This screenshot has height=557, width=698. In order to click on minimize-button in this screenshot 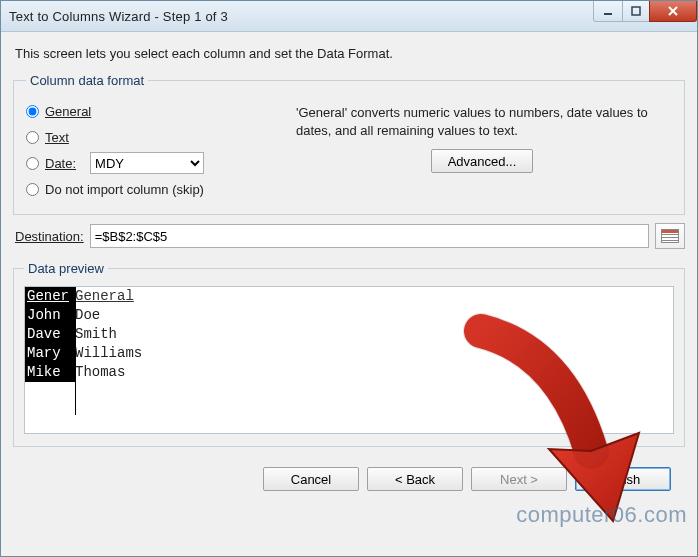, I will do `click(608, 12)`.